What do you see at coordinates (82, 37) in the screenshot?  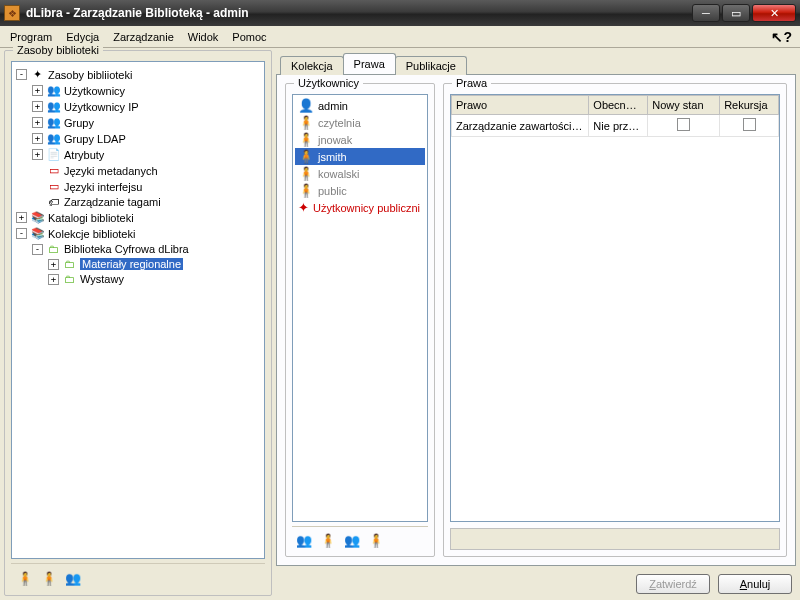 I see `menu-edycja: Edycja` at bounding box center [82, 37].